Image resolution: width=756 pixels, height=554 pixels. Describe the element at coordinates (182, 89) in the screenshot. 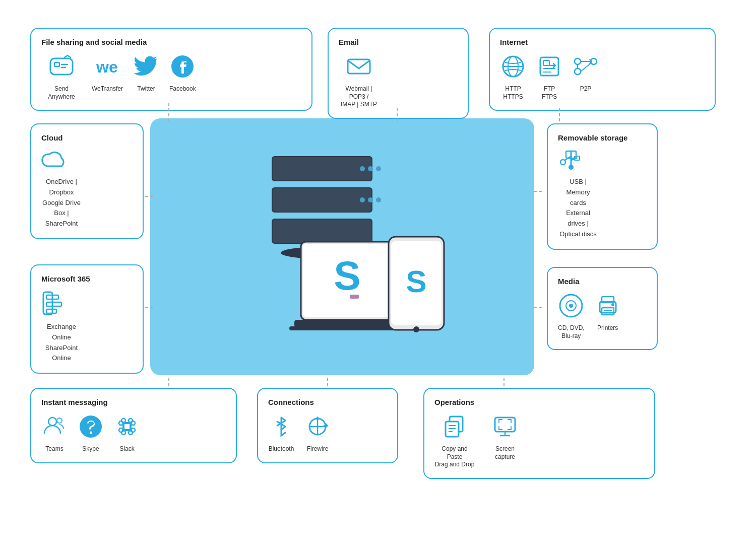

I see `facebook-label: Facebook` at that location.